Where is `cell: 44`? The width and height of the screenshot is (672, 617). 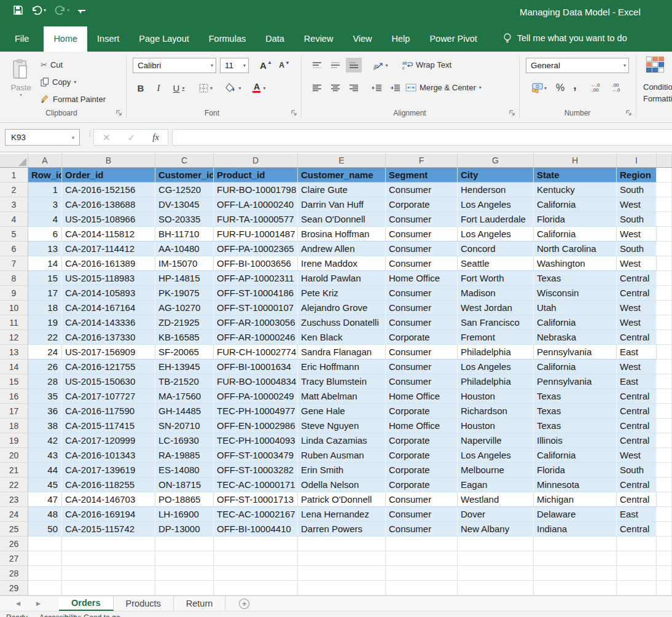
cell: 44 is located at coordinates (45, 470).